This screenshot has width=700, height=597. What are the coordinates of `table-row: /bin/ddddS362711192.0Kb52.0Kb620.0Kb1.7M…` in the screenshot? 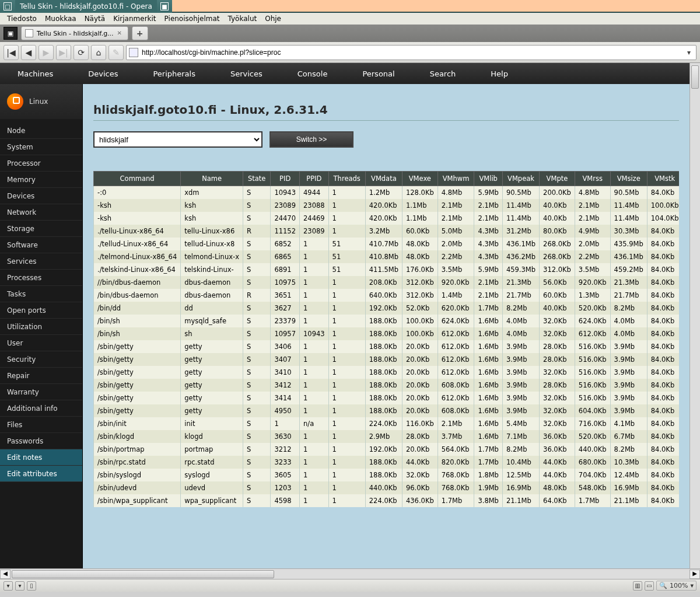 It's located at (387, 308).